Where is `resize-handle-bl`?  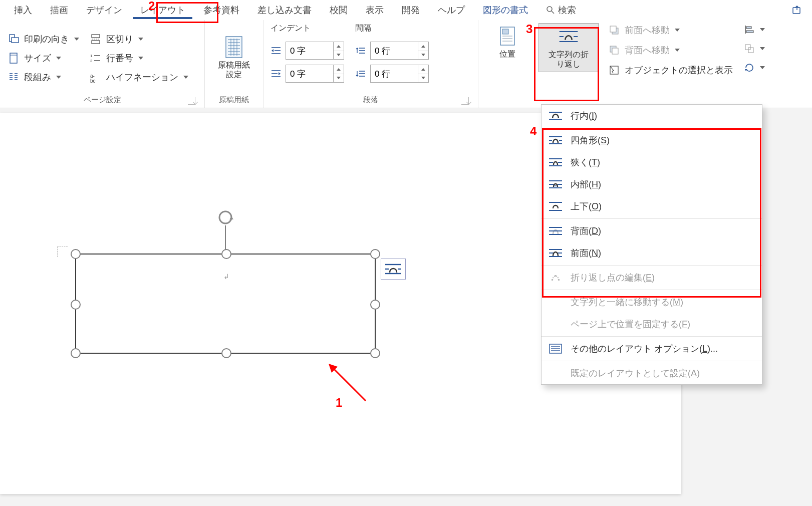
resize-handle-bl is located at coordinates (76, 353).